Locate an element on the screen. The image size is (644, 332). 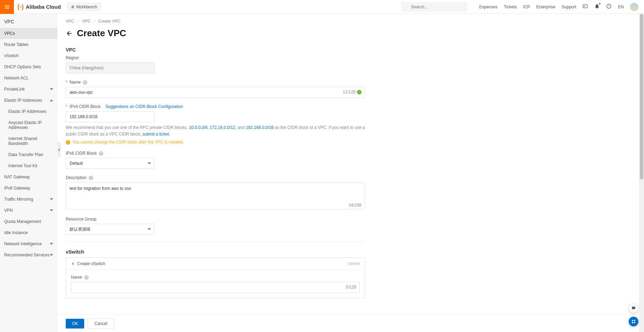
scrollbar-thumb is located at coordinates (642, 97).